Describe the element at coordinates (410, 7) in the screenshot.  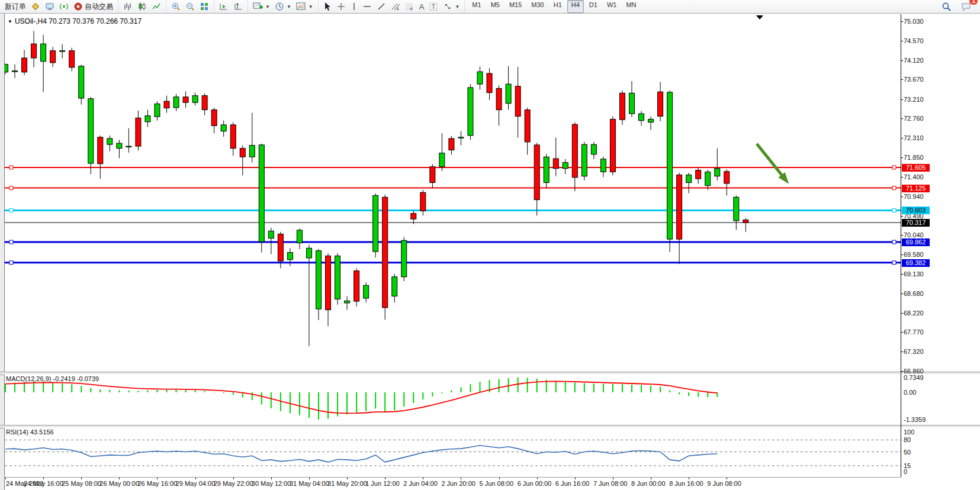
I see `fibonacci-tool-icon: F` at that location.